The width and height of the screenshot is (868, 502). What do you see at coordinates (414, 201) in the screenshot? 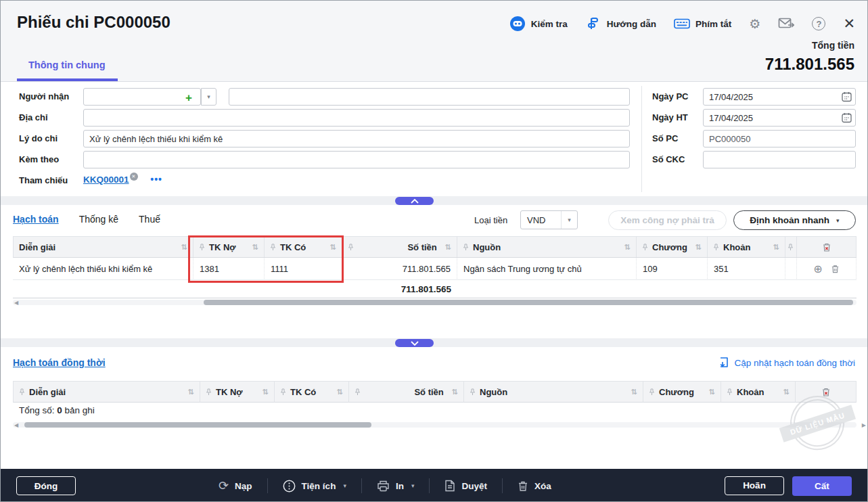
I see `collapse-up-button` at bounding box center [414, 201].